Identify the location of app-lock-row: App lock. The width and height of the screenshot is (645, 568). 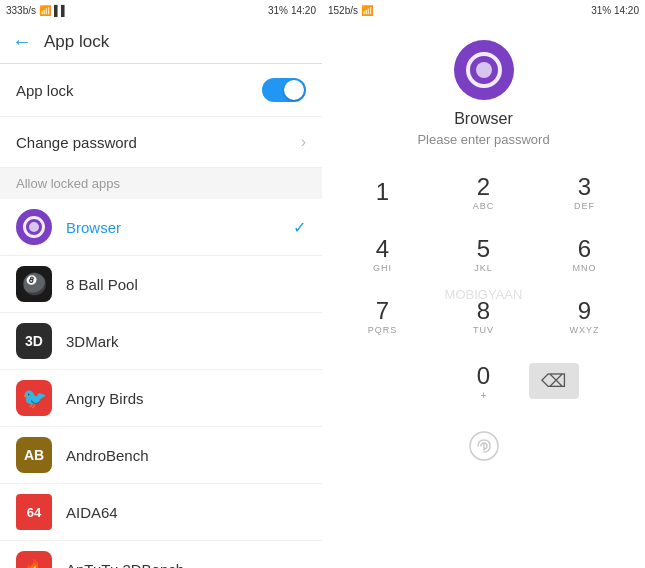
(161, 90).